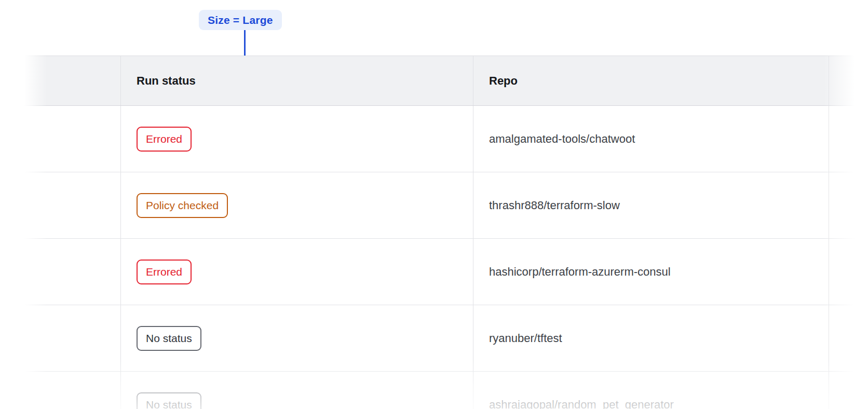  Describe the element at coordinates (848, 81) in the screenshot. I see `header-cell-trailing` at that location.